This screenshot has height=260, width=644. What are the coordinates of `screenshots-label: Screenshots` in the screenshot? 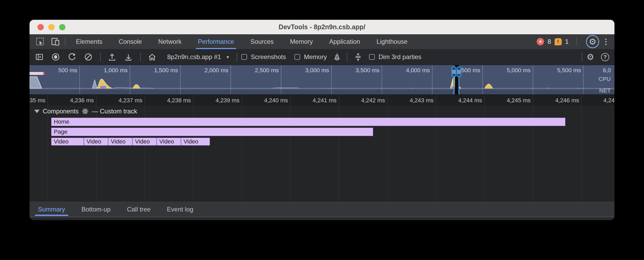 It's located at (268, 57).